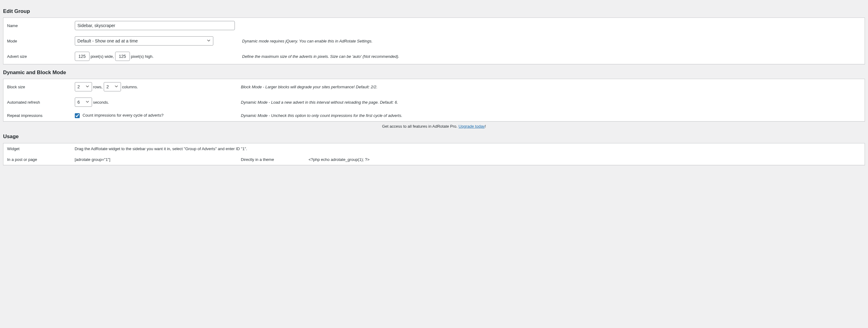 This screenshot has width=868, height=328. What do you see at coordinates (37, 26) in the screenshot?
I see `name-label: Name` at bounding box center [37, 26].